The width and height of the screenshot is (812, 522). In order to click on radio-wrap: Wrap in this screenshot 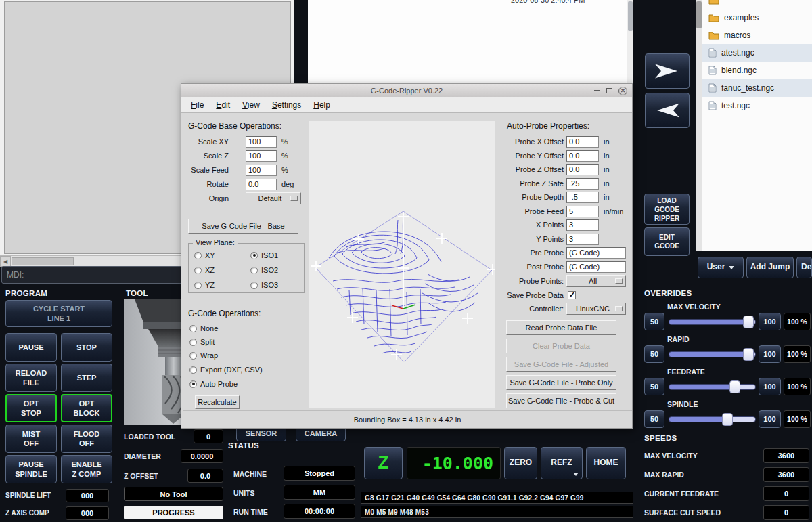, I will do `click(204, 355)`.